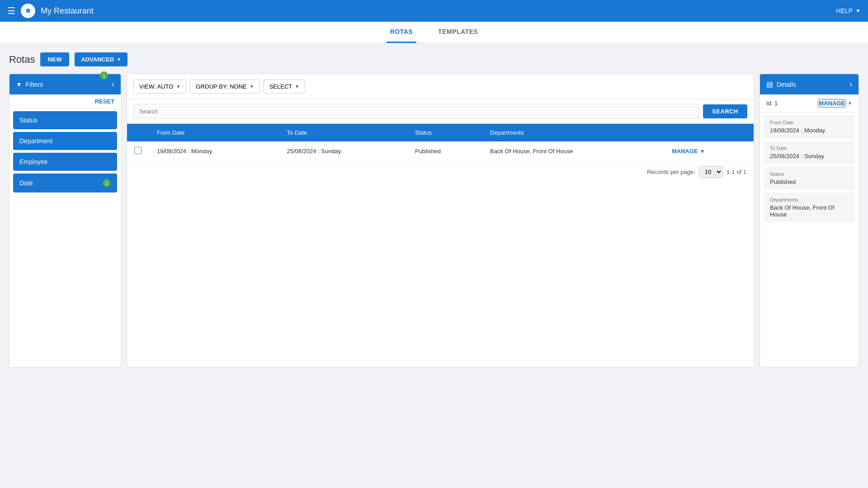 The height and width of the screenshot is (488, 868). What do you see at coordinates (832, 103) in the screenshot?
I see `details-manage-button: MANAGE` at bounding box center [832, 103].